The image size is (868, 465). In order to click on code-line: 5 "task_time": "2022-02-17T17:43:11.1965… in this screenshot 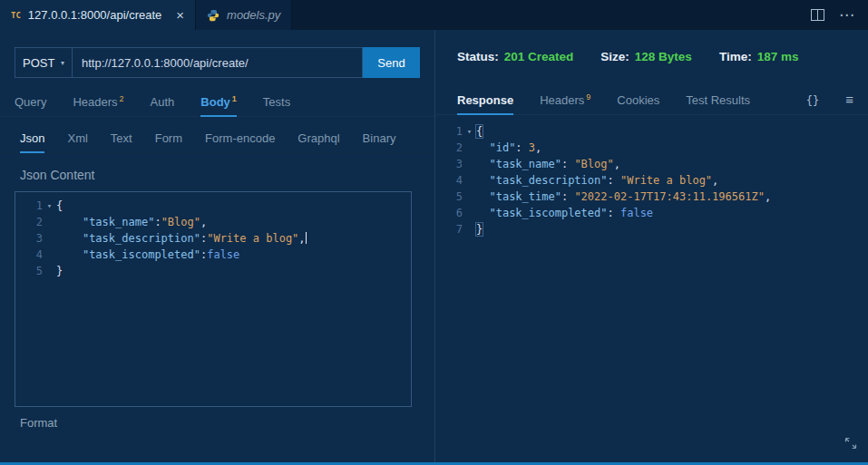, I will do `click(653, 197)`.